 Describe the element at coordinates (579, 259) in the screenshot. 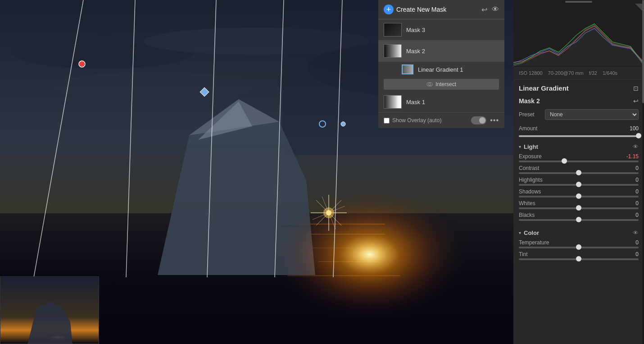

I see `tint-slider` at that location.